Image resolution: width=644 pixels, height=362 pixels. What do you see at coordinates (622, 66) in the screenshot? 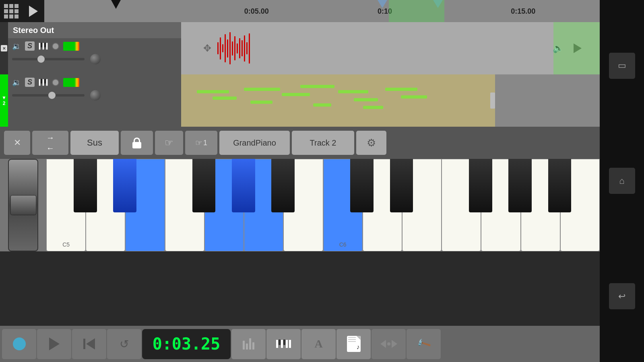
I see `window-icon: ▭` at bounding box center [622, 66].